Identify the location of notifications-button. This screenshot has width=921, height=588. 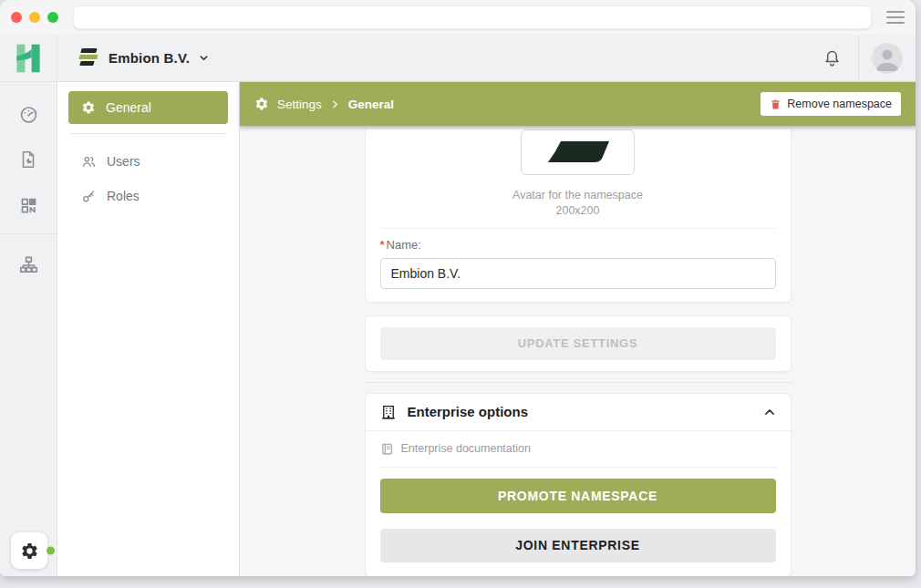
(832, 58).